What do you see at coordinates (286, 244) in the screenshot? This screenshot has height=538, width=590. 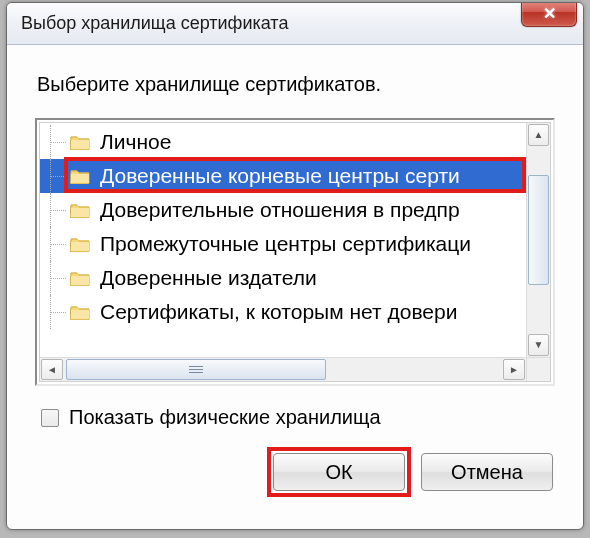 I see `tree-item-label: Промежуточные центры сертификаци` at bounding box center [286, 244].